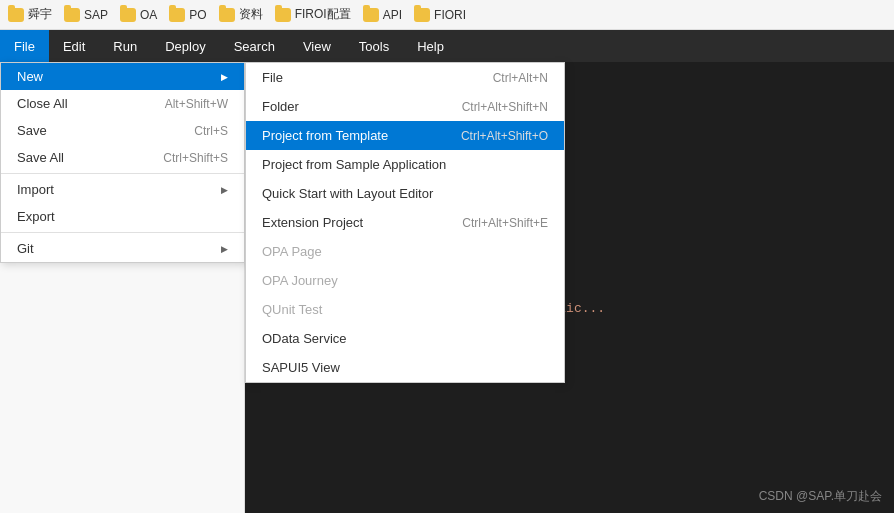  I want to click on file-menu-save-all: Save All Ctrl+Shift+S, so click(122, 158).